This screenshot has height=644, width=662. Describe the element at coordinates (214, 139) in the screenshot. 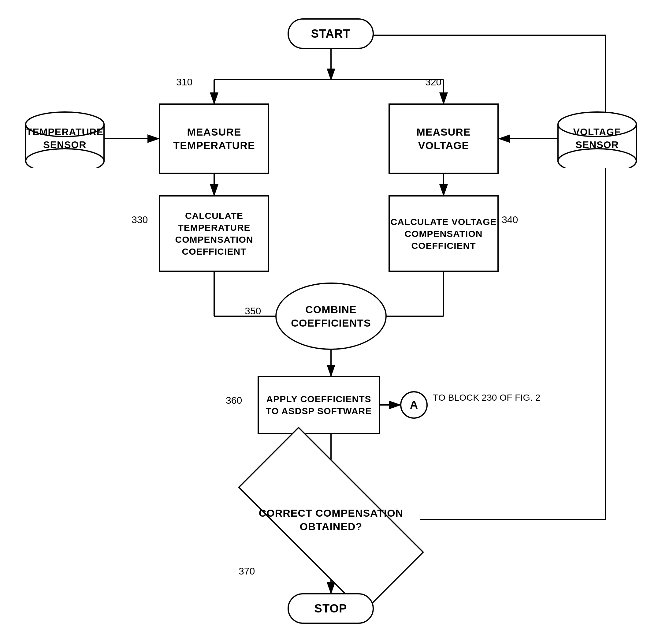

I see `measure-temperature-process: MEASURE TEMPERATURE` at that location.